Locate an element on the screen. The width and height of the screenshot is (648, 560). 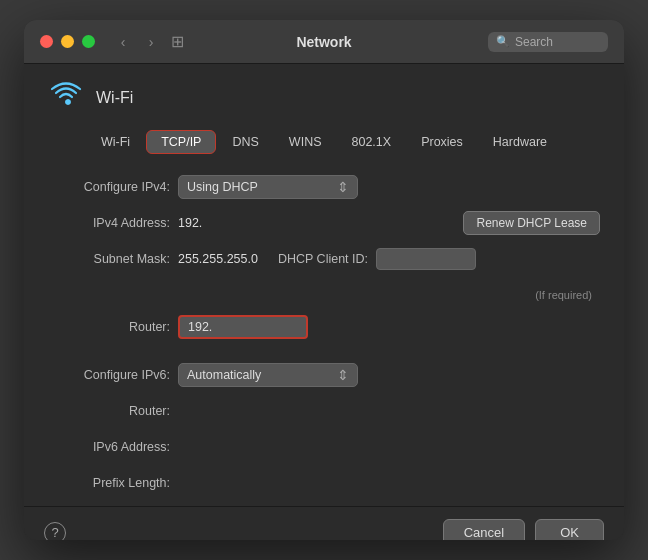
back-button: ‹ is located at coordinates (123, 42).